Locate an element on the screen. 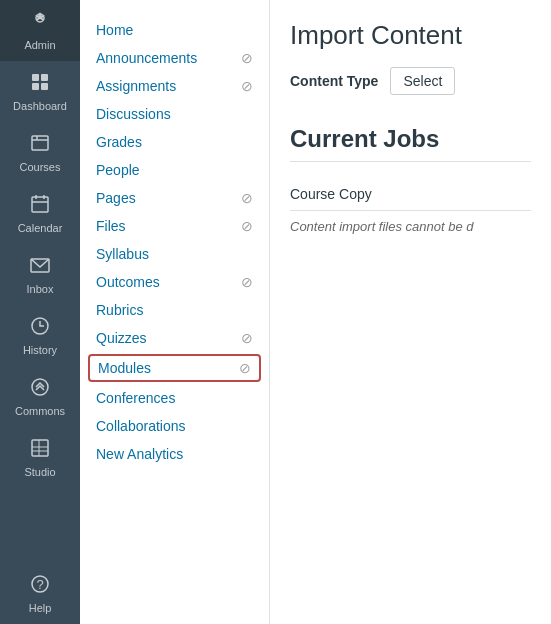 The height and width of the screenshot is (624, 551). select-button: Select is located at coordinates (422, 81).